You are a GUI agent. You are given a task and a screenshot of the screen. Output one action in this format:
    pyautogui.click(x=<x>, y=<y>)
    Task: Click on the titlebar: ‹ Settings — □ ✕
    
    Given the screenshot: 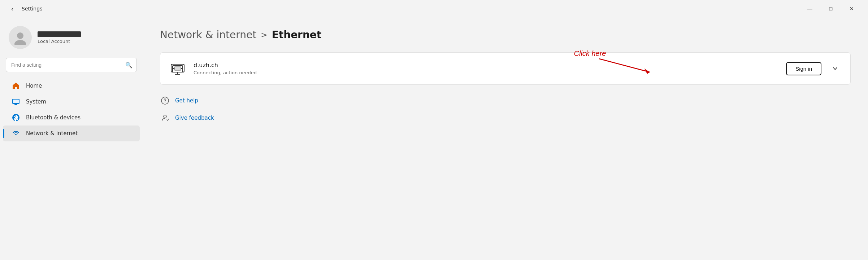 What is the action you would take?
    pyautogui.click(x=434, y=9)
    